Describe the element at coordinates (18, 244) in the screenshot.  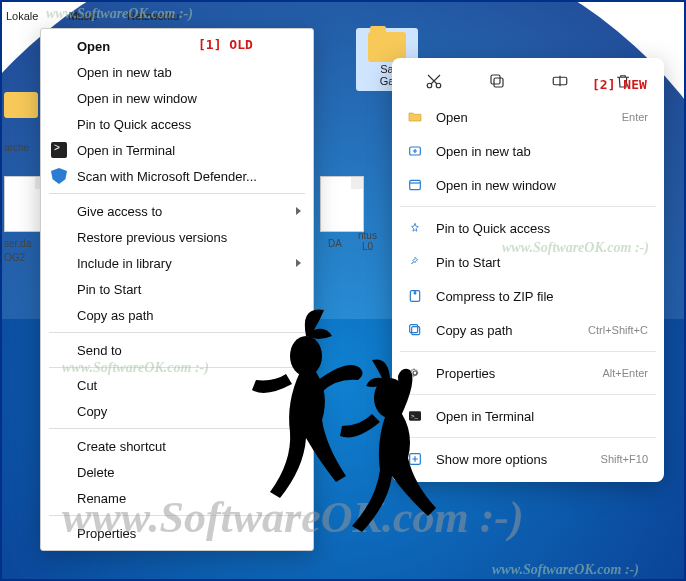
I see `bg-label: ser.da` at that location.